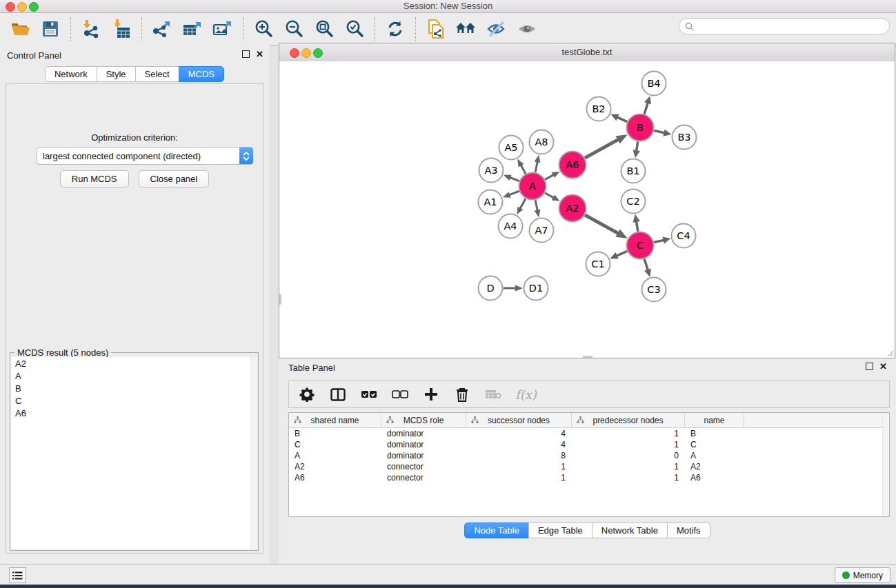  I want to click on table-settings-icon, so click(307, 394).